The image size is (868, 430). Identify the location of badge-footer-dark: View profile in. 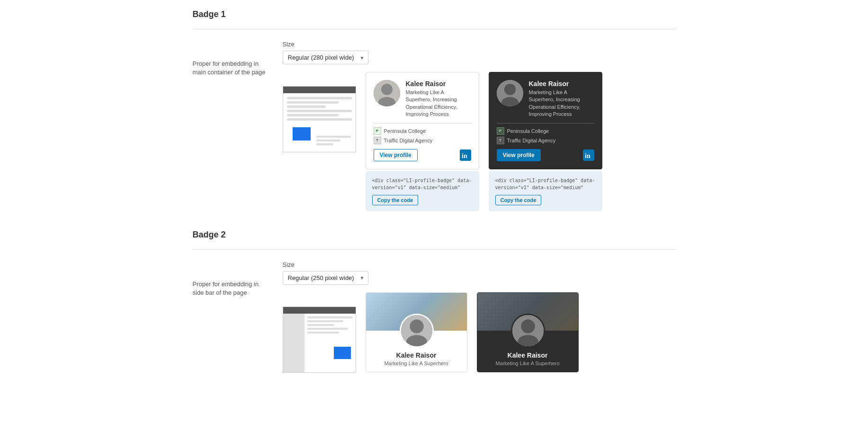
(546, 155).